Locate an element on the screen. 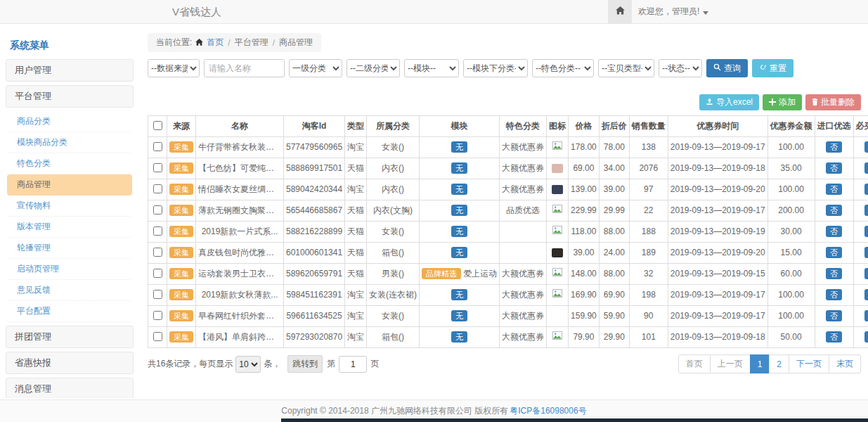 The width and height of the screenshot is (868, 422). per-page-select: 10 is located at coordinates (248, 364).